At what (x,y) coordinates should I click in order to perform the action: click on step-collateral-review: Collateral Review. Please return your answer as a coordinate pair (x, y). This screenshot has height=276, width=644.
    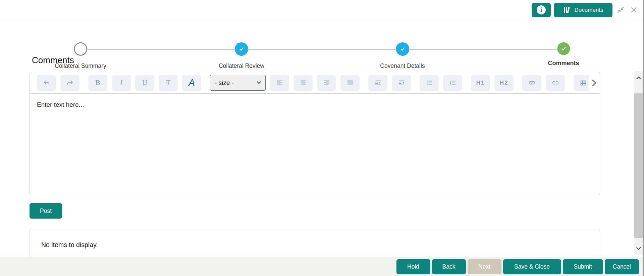
    Looking at the image, I should click on (241, 56).